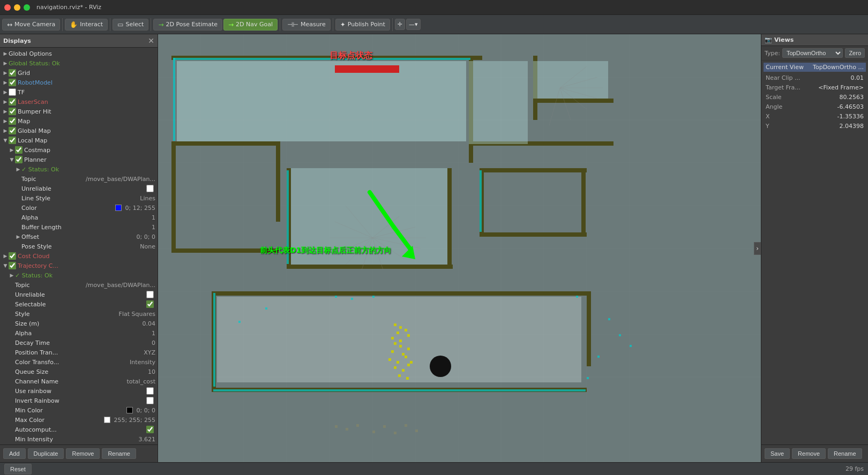 The height and width of the screenshot is (475, 868). Describe the element at coordinates (8, 7) in the screenshot. I see `close-button` at that location.